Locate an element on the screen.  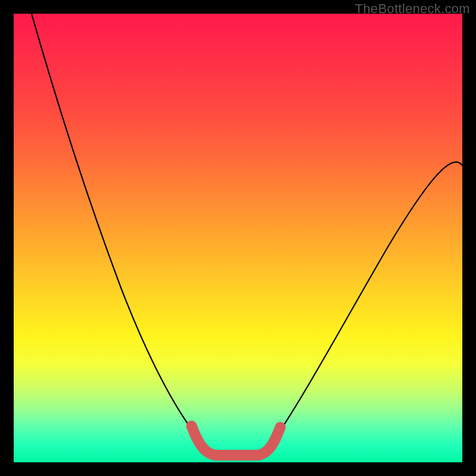
highlight-band is located at coordinates (236, 440).